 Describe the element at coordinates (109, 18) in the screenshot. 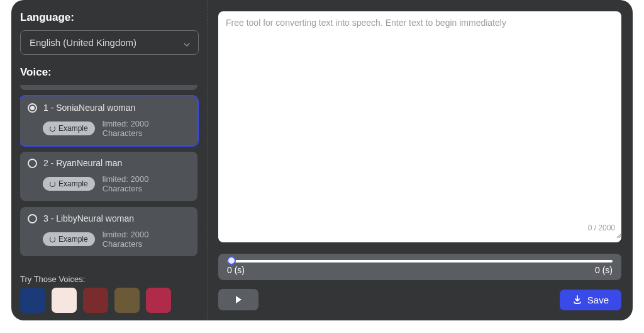

I see `language-label: Language:` at that location.